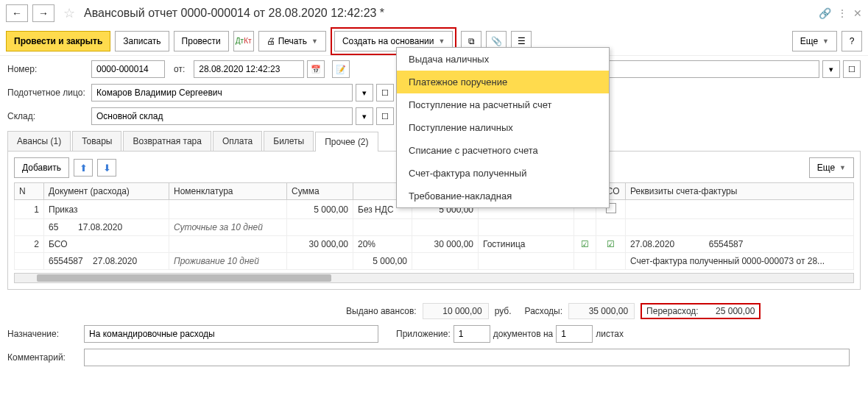  I want to click on expenses-value: 35 000,00, so click(601, 311).